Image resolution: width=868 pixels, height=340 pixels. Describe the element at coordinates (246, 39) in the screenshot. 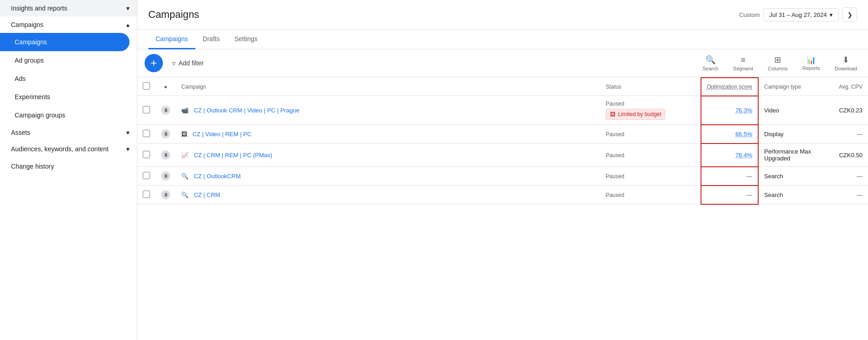

I see `tab-settings: Settings` at that location.